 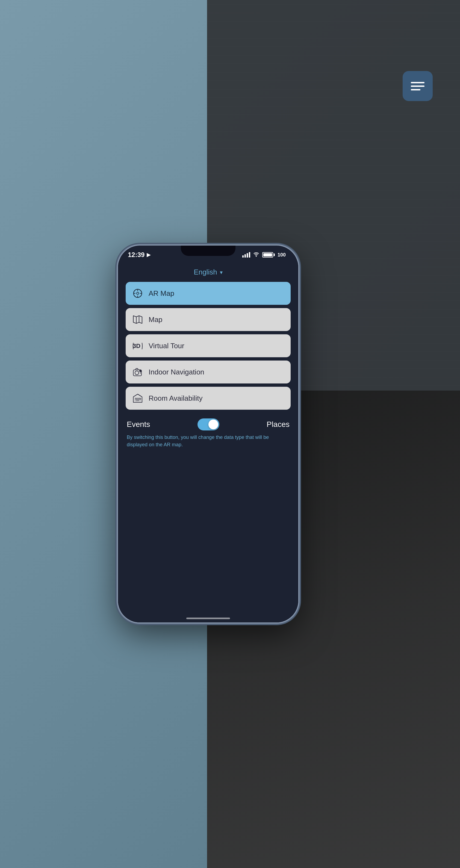 What do you see at coordinates (278, 425) in the screenshot?
I see `places-label: Places` at bounding box center [278, 425].